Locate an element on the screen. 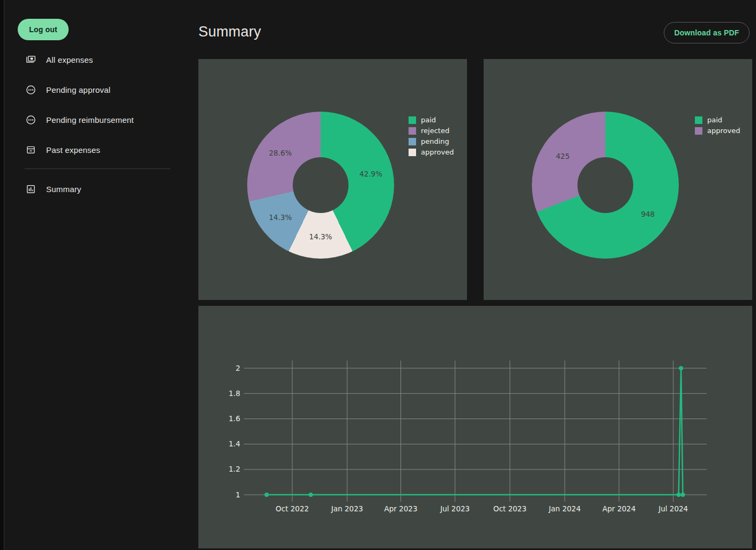 The image size is (756, 550). sidebar-item-pending-approval: Pending approval is located at coordinates (68, 90).